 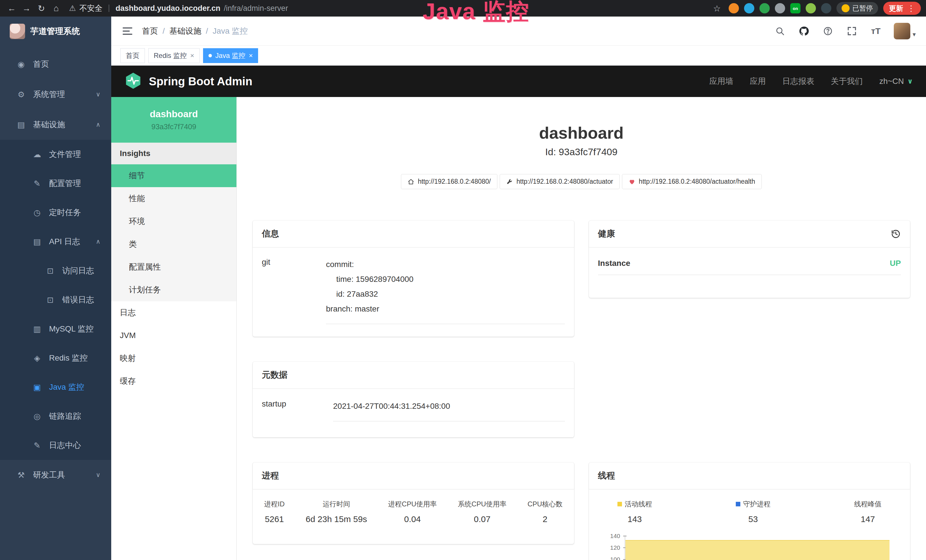 I want to click on sidebar-item-config-management: ✎ 配置管理, so click(x=56, y=183).